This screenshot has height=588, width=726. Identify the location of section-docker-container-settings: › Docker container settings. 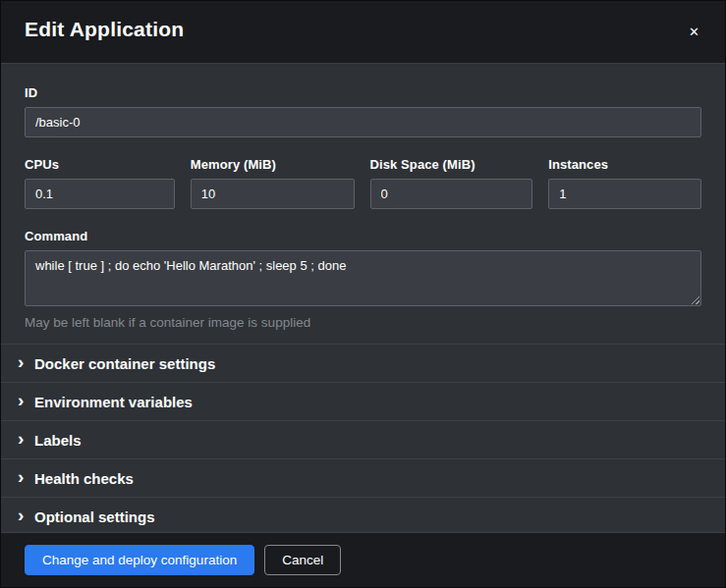
(363, 363).